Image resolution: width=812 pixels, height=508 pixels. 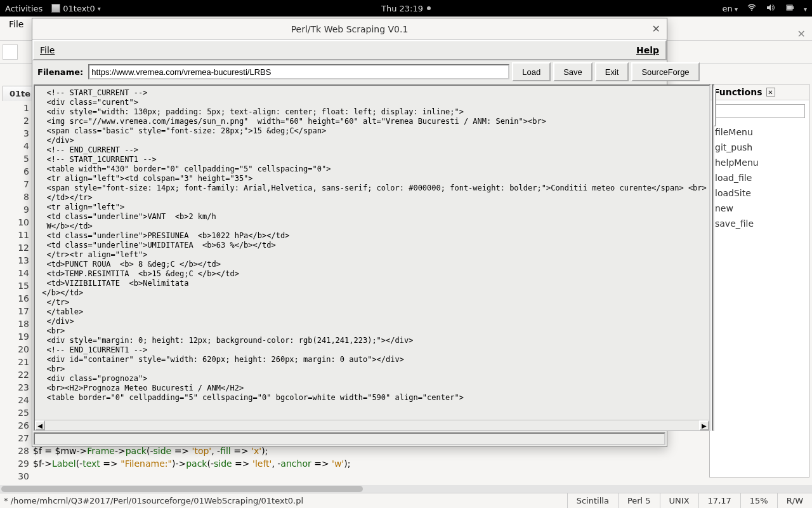 What do you see at coordinates (24, 9) in the screenshot?
I see `activities-button: Activities` at bounding box center [24, 9].